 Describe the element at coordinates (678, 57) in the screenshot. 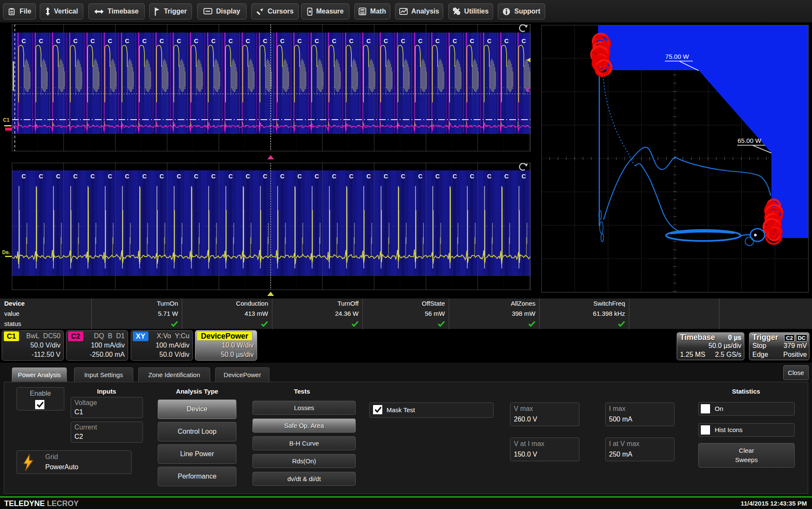

I see `svg-text: 75.00 W` at that location.